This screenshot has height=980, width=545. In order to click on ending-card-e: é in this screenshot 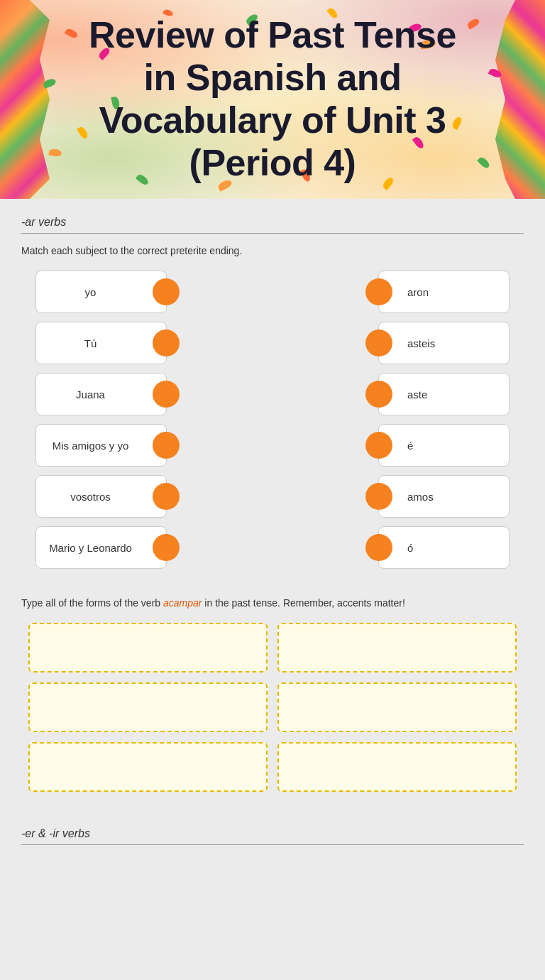, I will do `click(444, 445)`.